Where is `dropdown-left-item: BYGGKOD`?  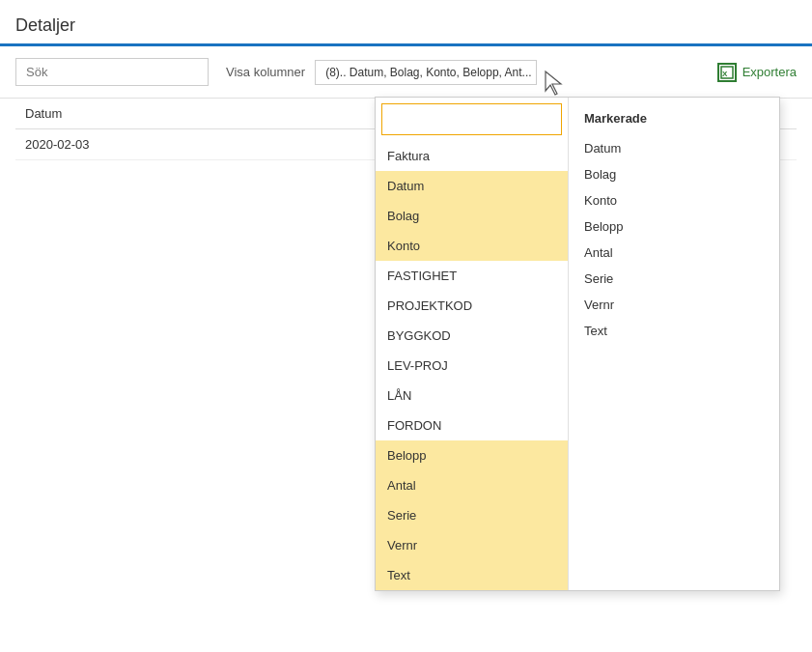
dropdown-left-item: BYGGKOD is located at coordinates (471, 336).